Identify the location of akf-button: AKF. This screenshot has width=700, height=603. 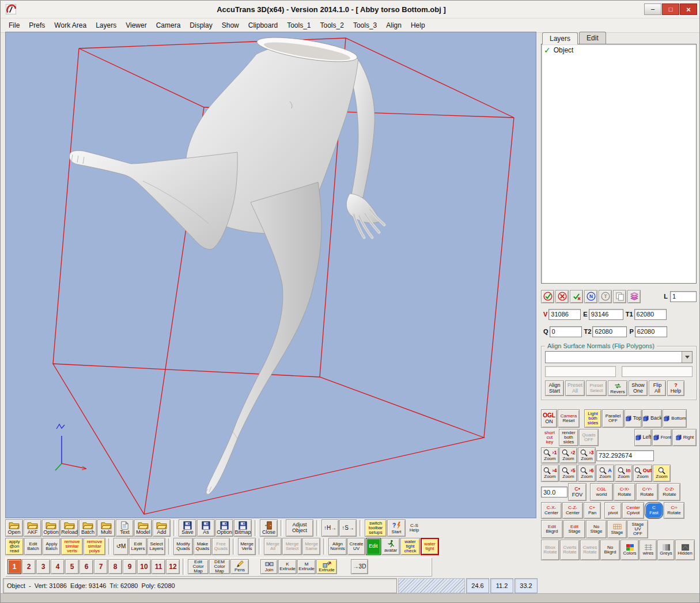
(32, 528).